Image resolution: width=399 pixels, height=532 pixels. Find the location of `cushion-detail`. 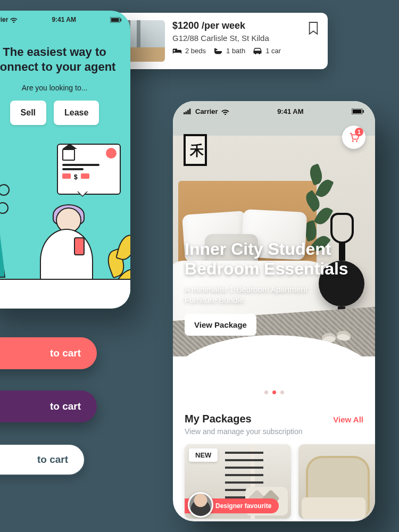

cushion-detail is located at coordinates (334, 508).